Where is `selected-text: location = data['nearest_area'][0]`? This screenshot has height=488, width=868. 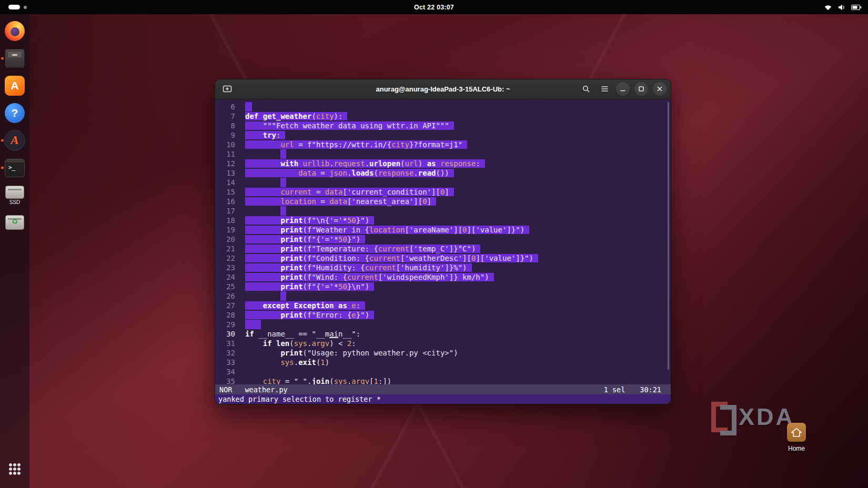
selected-text: location = data['nearest_area'][0] is located at coordinates (341, 201).